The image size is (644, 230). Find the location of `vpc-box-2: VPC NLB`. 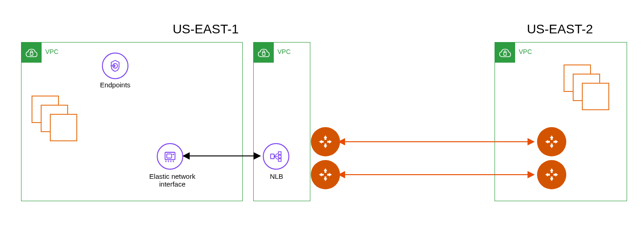

vpc-box-2: VPC NLB is located at coordinates (282, 122).